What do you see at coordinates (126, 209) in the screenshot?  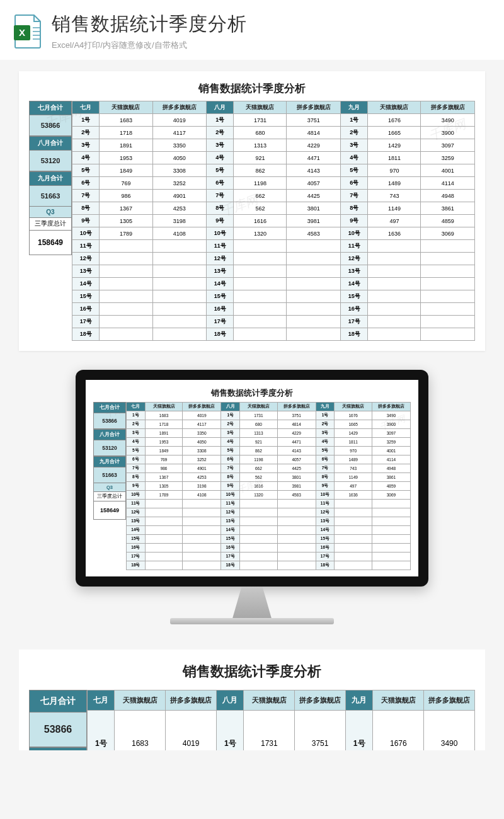 I see `tmall-value: 1367` at bounding box center [126, 209].